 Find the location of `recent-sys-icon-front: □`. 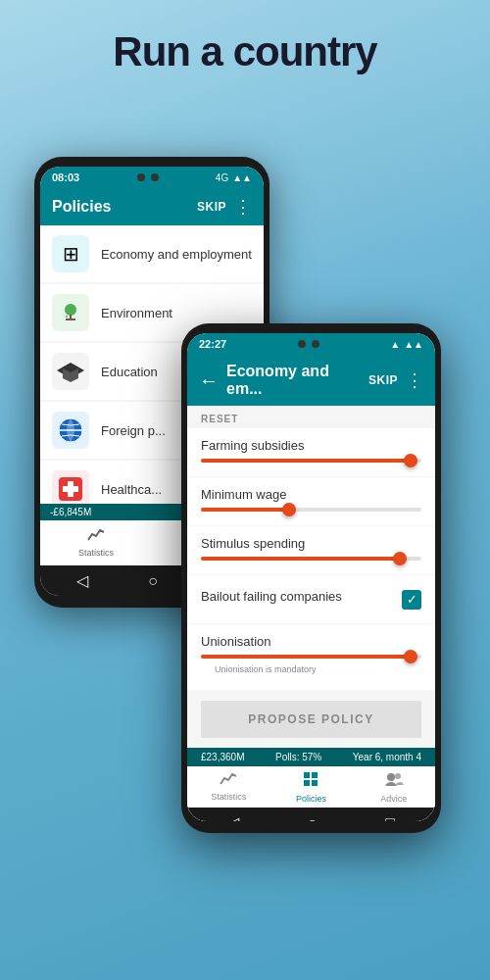

recent-sys-icon-front: □ is located at coordinates (390, 818).